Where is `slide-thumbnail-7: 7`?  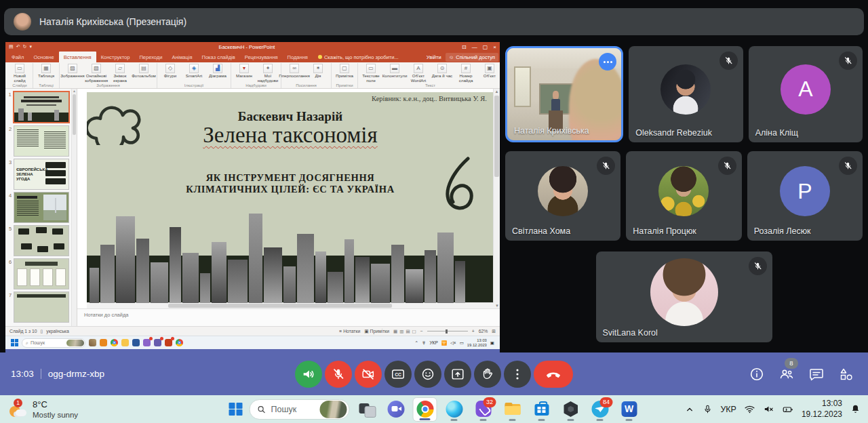 slide-thumbnail-7: 7 is located at coordinates (38, 307).